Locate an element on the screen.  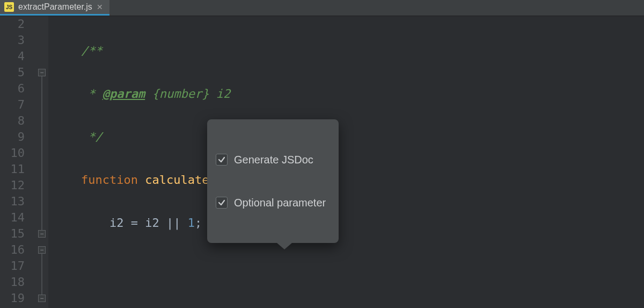
js-file-icon: JS is located at coordinates (9, 7).